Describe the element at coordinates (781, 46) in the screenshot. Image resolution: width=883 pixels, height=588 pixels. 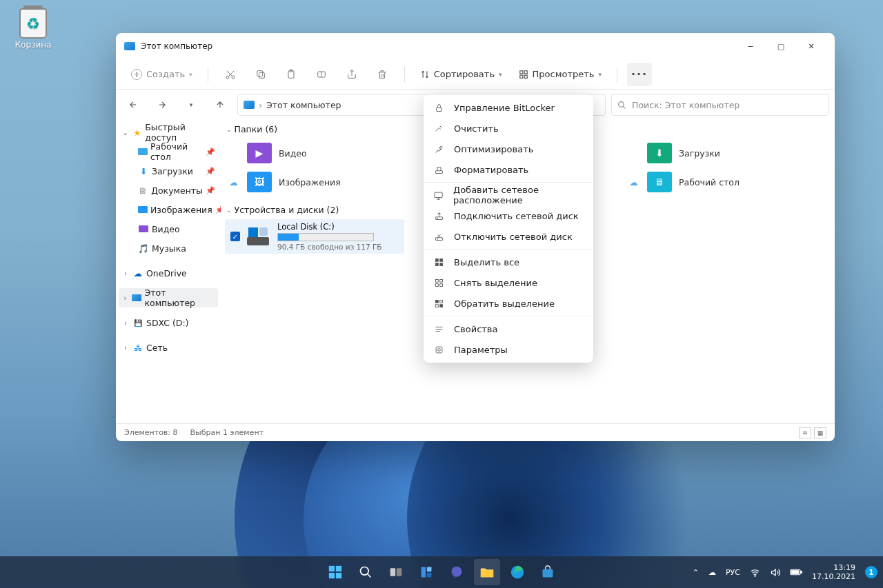
I see `maximize-button: ▢` at that location.